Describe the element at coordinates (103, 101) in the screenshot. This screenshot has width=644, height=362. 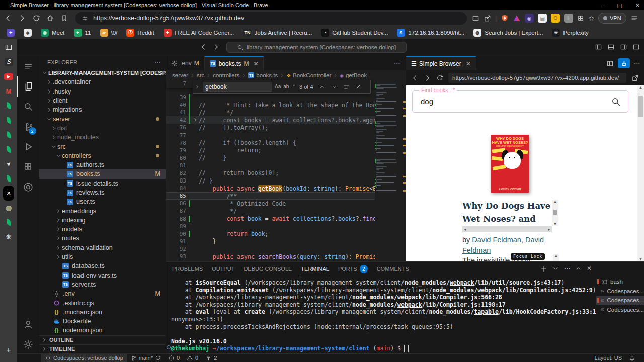
I see `tree-item-client: client` at that location.